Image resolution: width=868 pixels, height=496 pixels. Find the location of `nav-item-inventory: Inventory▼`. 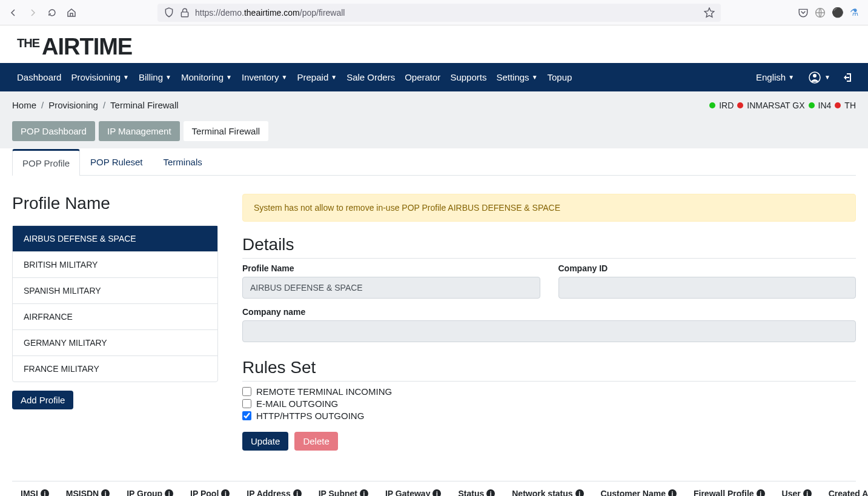

nav-item-inventory: Inventory▼ is located at coordinates (265, 78).